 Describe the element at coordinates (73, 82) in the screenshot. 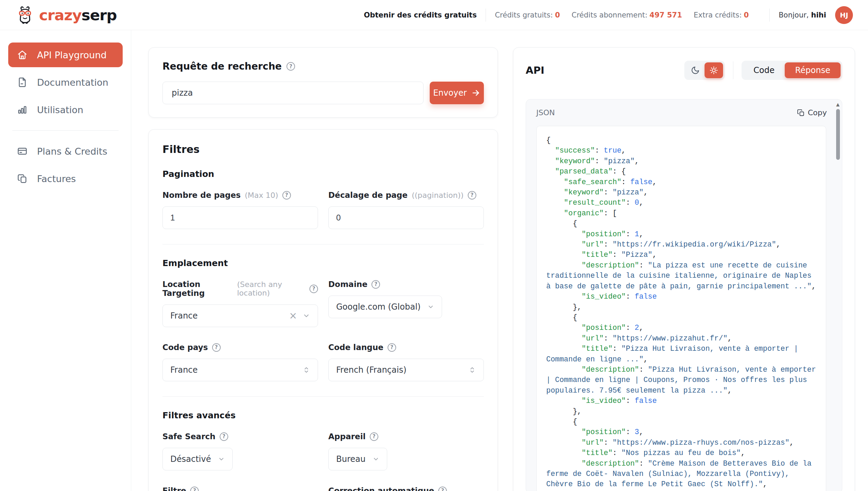

I see `sidebar-item-label: Documentation` at that location.